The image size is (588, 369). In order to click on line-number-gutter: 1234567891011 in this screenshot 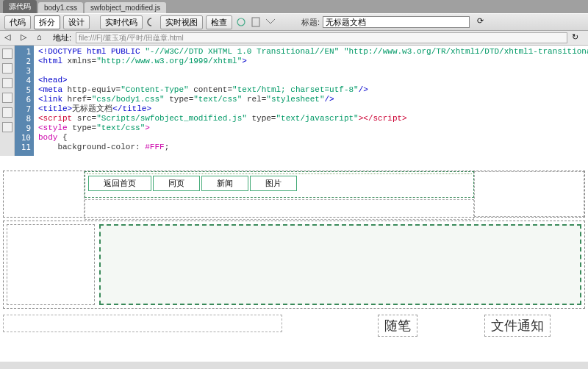, I will do `click(24, 101)`.